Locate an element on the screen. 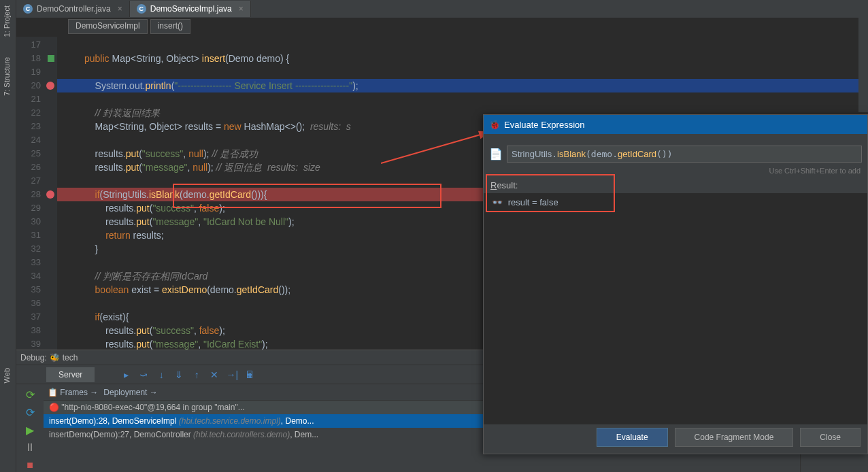 Image resolution: width=868 pixels, height=472 pixels. debug-config: tech is located at coordinates (71, 358).